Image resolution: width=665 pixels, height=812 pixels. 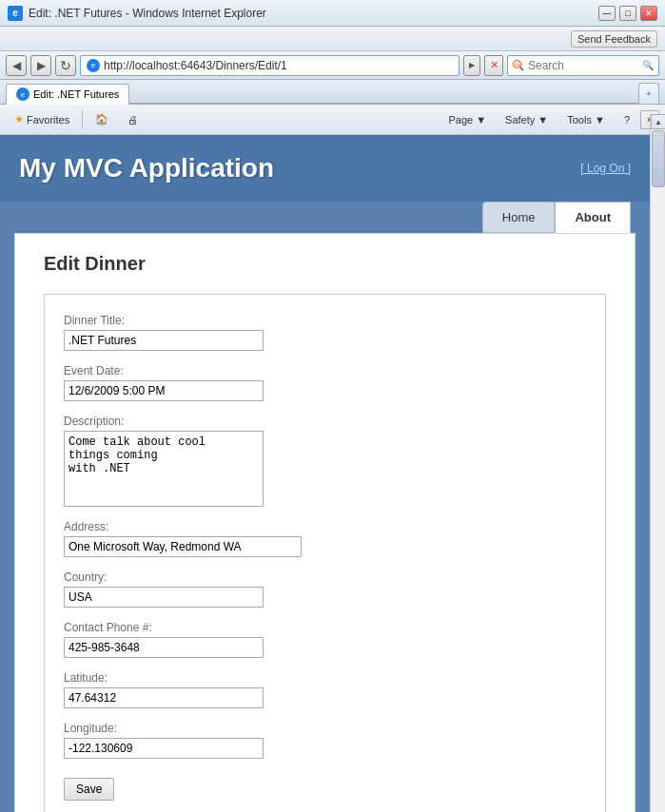 What do you see at coordinates (333, 66) in the screenshot?
I see `nav-bar: ◀ ▶ ↻ e http://localhost:64643/Dinners/E…` at bounding box center [333, 66].